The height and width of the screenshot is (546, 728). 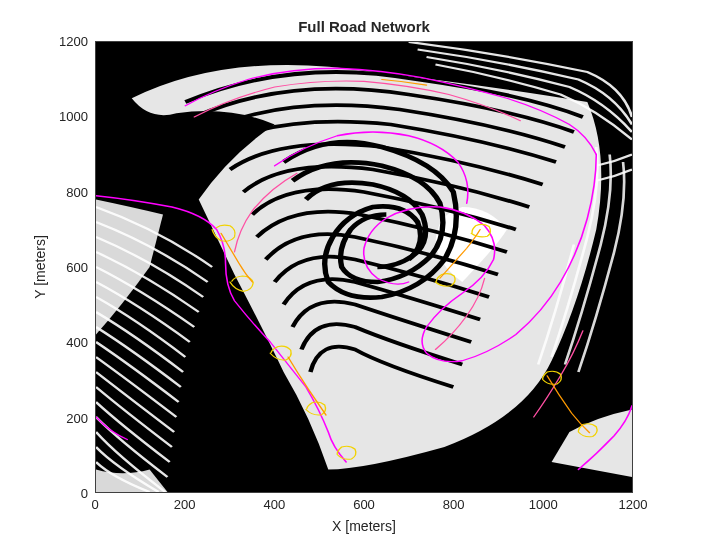 What do you see at coordinates (40, 267) in the screenshot?
I see `y-axis-label: Y [meters]` at bounding box center [40, 267].